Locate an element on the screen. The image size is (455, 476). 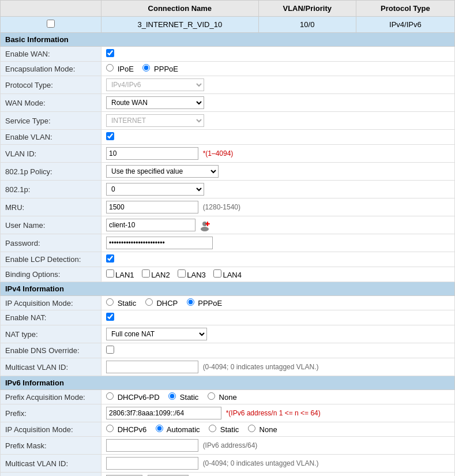
prefix-acq-none-label: None is located at coordinates (223, 397).